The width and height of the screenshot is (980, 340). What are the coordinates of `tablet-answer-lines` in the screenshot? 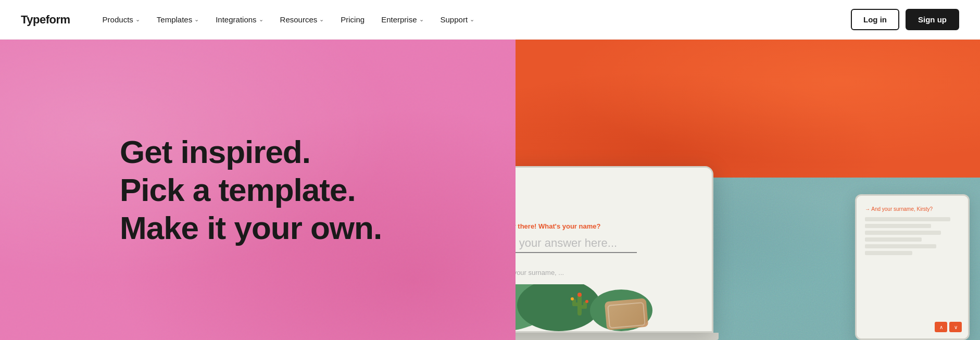 It's located at (912, 236).